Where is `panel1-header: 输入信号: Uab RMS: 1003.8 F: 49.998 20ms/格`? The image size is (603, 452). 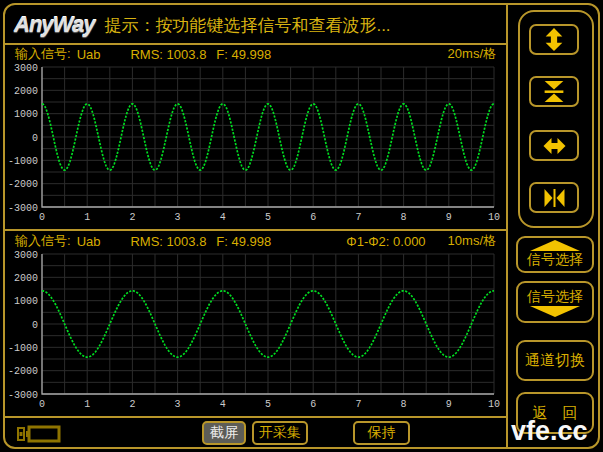
panel1-header: 输入信号: Uab RMS: 1003.8 F: 49.998 20ms/格 is located at coordinates (256, 54).